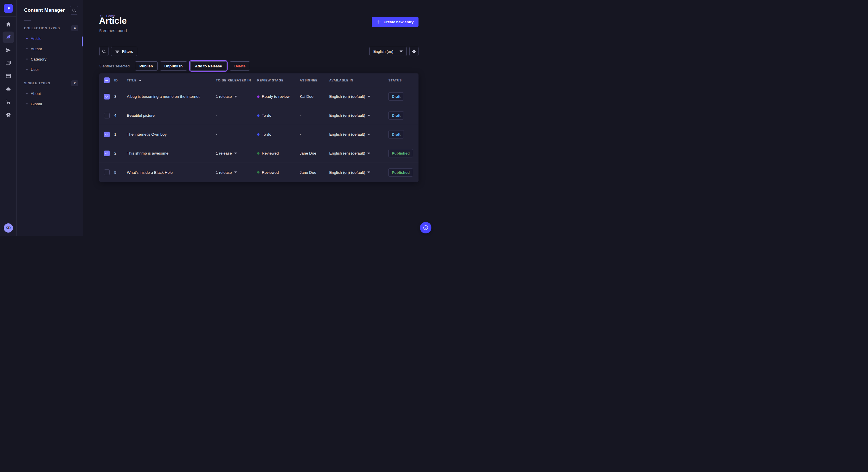 This screenshot has height=472, width=868. I want to click on strapi-logo-button, so click(8, 8).